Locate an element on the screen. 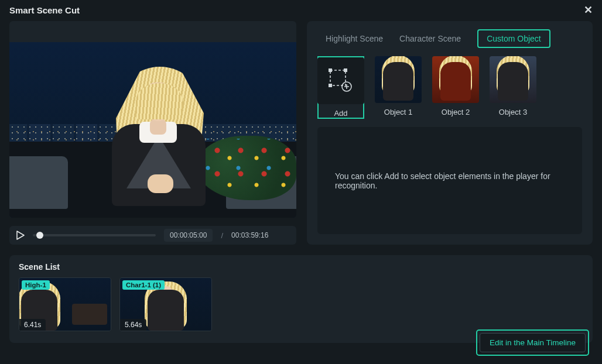 The image size is (602, 364). tab-highlight-scene: Highlight Scene is located at coordinates (354, 39).